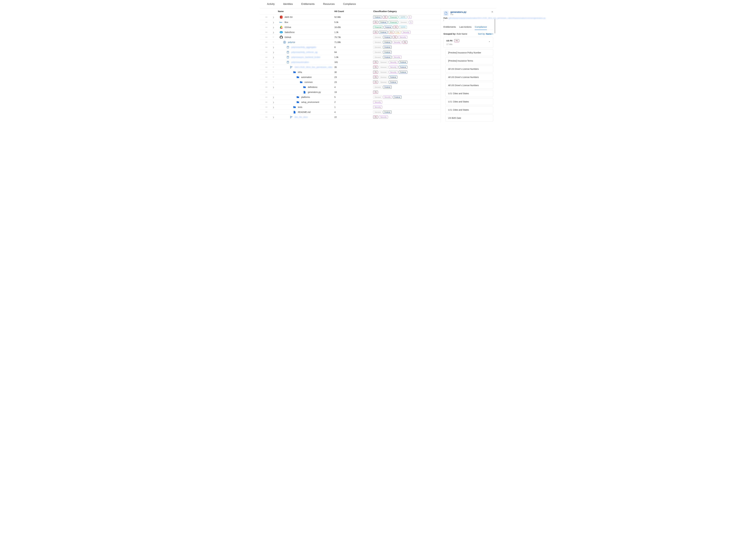  What do you see at coordinates (462, 34) in the screenshot?
I see `grouped-by-value: Rule Name` at bounding box center [462, 34].